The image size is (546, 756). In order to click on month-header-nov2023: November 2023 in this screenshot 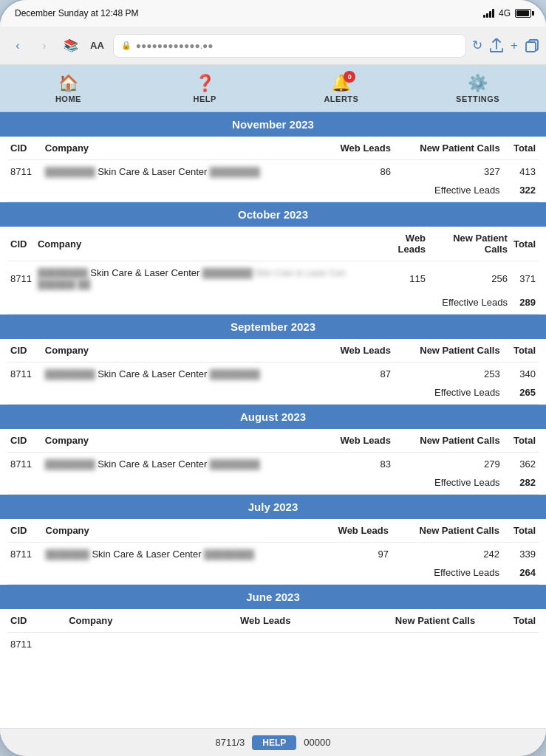, I will do `click(273, 124)`.